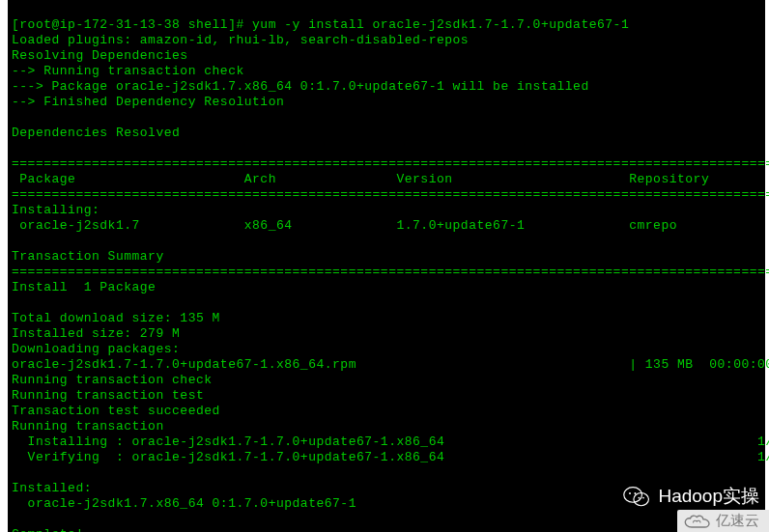 The width and height of the screenshot is (769, 532). What do you see at coordinates (698, 521) in the screenshot?
I see `cloud-icon` at bounding box center [698, 521].